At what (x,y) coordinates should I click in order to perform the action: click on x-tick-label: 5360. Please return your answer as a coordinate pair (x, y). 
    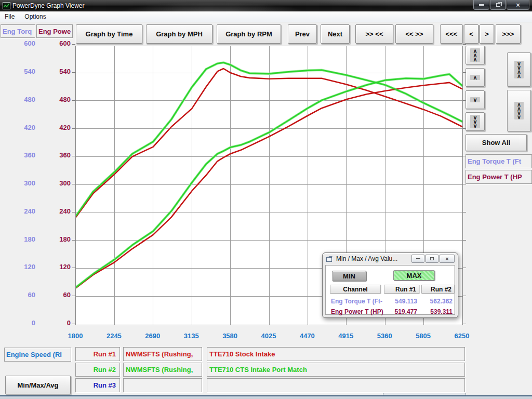
    Looking at the image, I should click on (384, 336).